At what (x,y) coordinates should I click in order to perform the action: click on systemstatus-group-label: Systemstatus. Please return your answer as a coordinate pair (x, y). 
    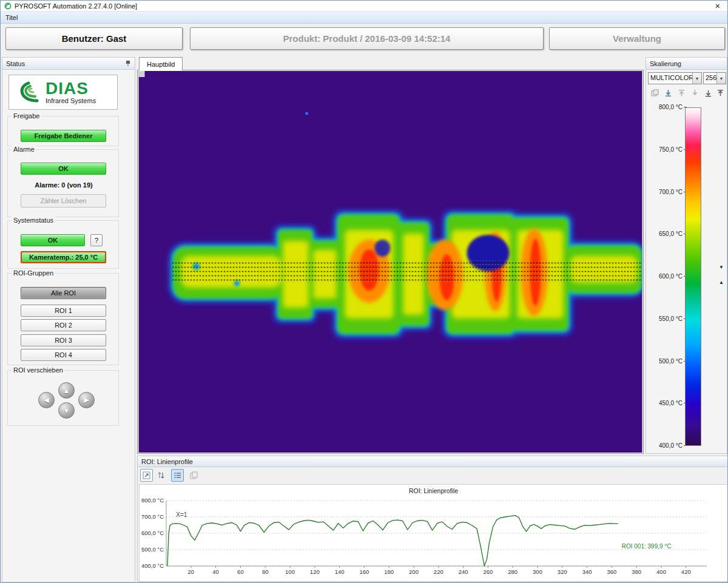
    Looking at the image, I should click on (33, 220).